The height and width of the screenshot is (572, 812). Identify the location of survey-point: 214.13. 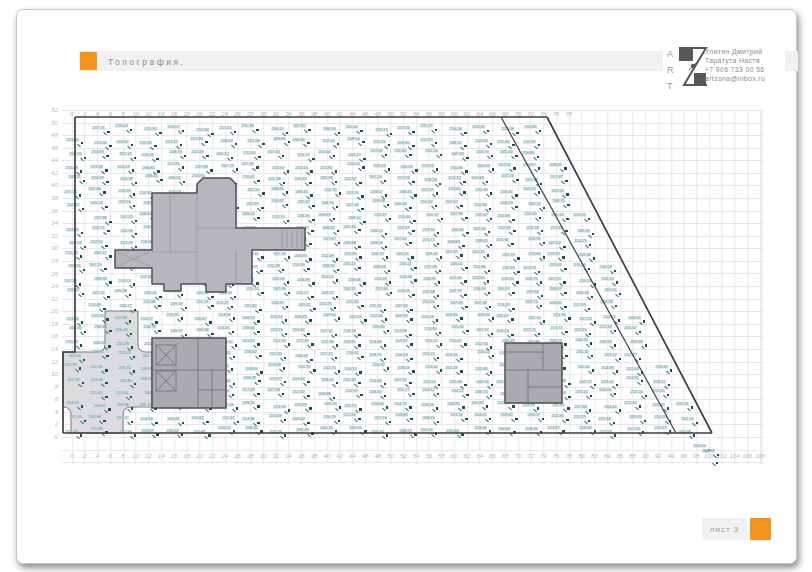
(460, 180).